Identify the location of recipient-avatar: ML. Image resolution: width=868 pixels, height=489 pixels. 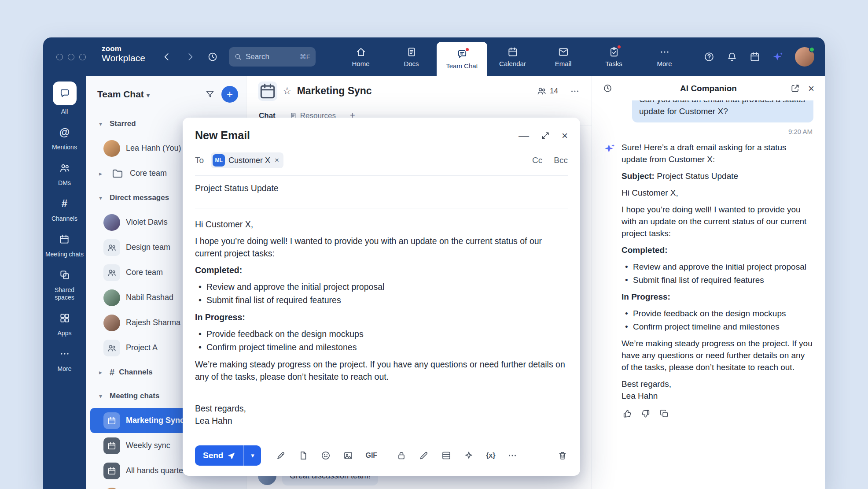
(219, 160).